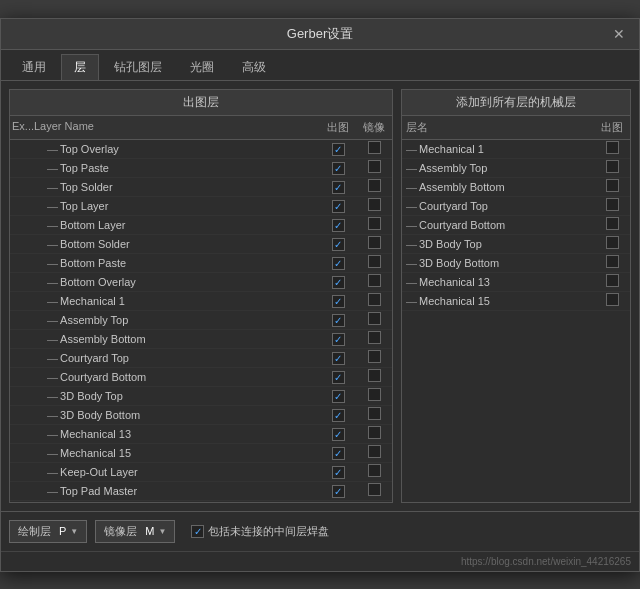 This screenshot has width=640, height=589. I want to click on tab-drill: 钻孔图层, so click(138, 67).